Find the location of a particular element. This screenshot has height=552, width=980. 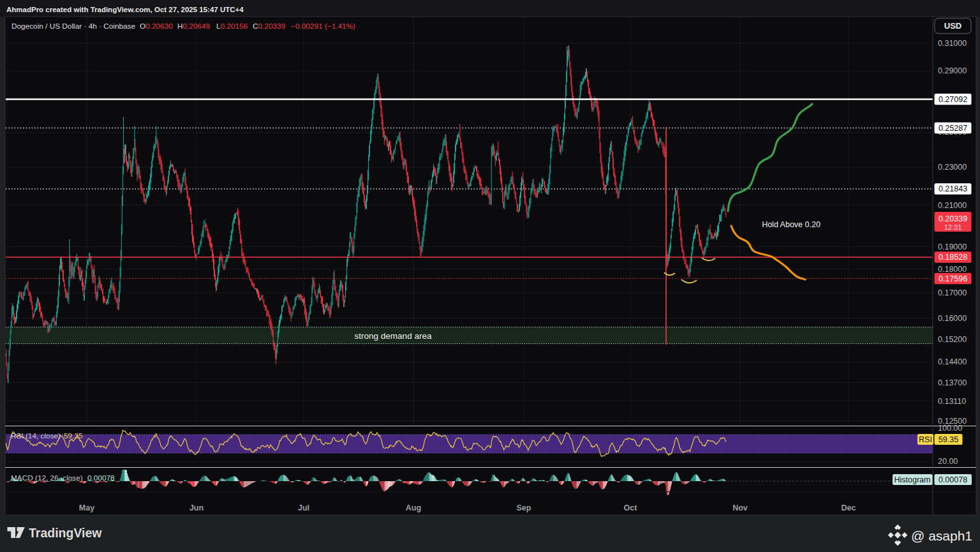

svg-text: Oct is located at coordinates (631, 508).